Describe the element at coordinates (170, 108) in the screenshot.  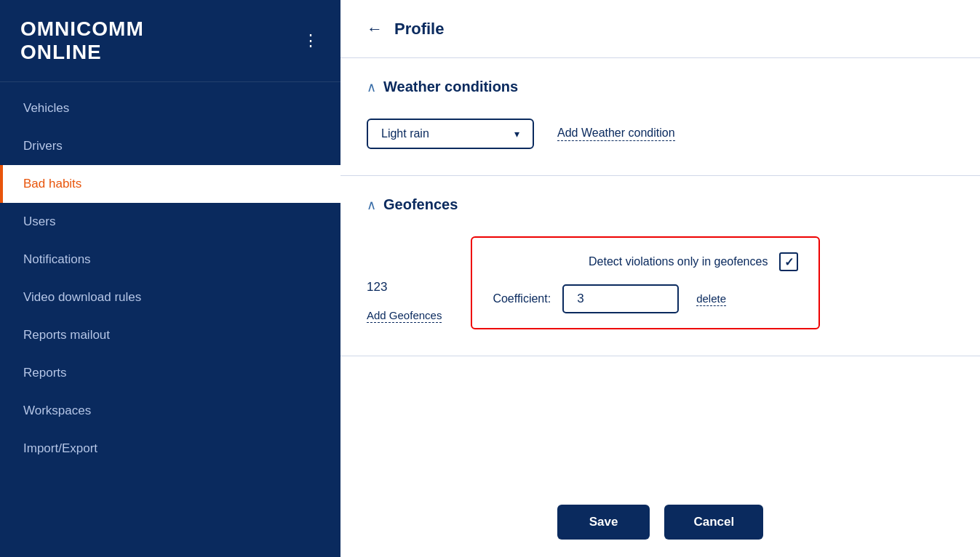
I see `sidebar-item-vehicles: Vehicles` at that location.